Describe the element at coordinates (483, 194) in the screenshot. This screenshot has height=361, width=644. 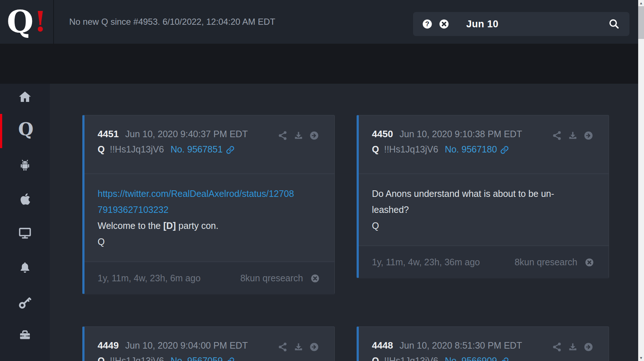
I see `post-body-text: Do Anons understand what is about to be …` at that location.